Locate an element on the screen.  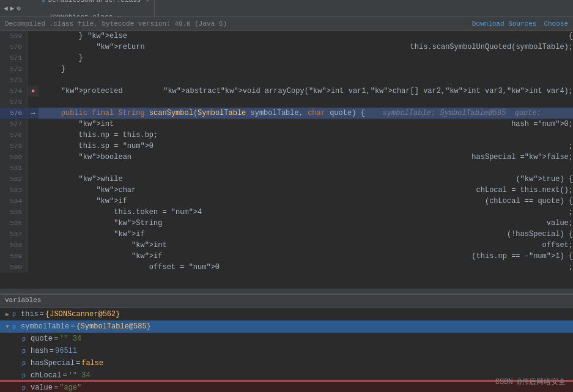
line-code-587: "kw">if is located at coordinates (273, 234).